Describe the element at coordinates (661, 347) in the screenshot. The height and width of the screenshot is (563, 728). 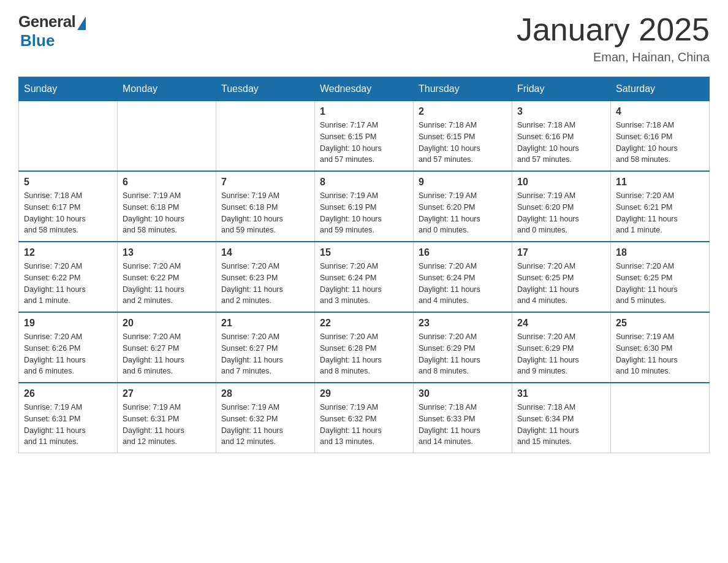
I see `calendar-cell: 25Sunrise: 7:19 AM Sunset: 6:30 PM Dayli…` at that location.